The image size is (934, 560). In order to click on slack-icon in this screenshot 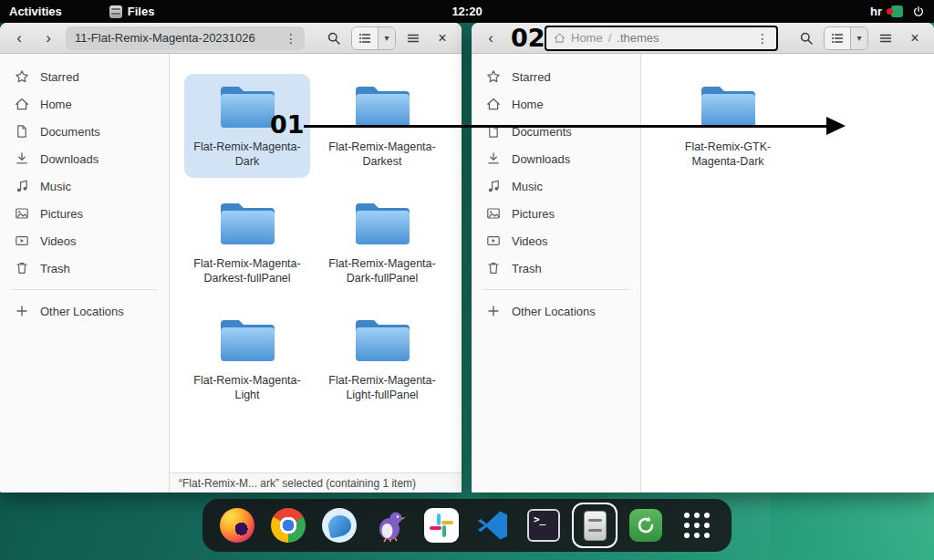, I will do `click(441, 525)`.